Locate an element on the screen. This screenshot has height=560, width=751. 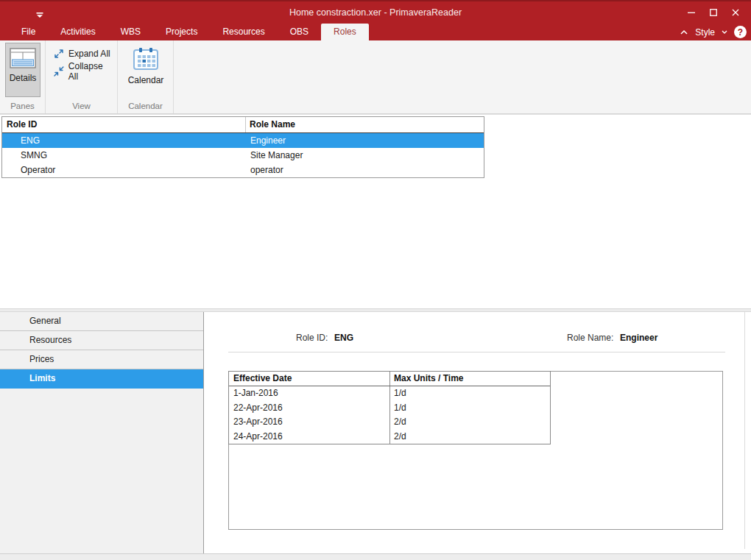
expand-all-label: Expand All is located at coordinates (90, 54).